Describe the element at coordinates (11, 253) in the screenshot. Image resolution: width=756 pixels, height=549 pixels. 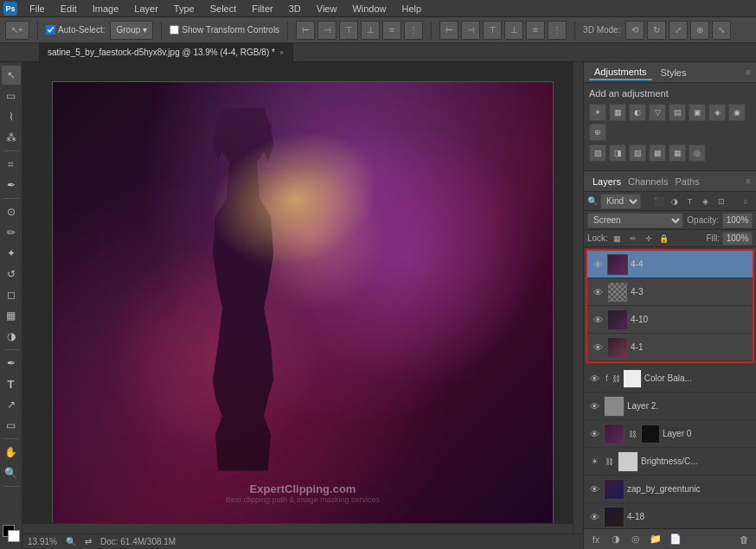
I see `clone-tool: ✦` at that location.